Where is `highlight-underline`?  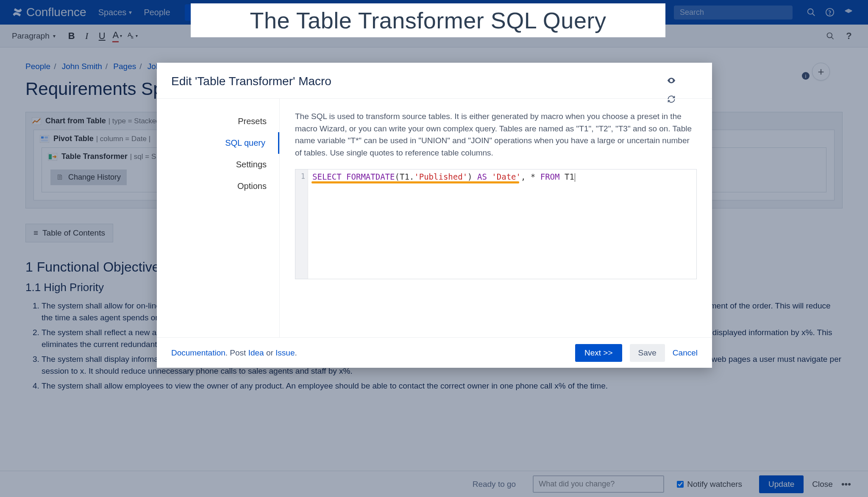 highlight-underline is located at coordinates (415, 182).